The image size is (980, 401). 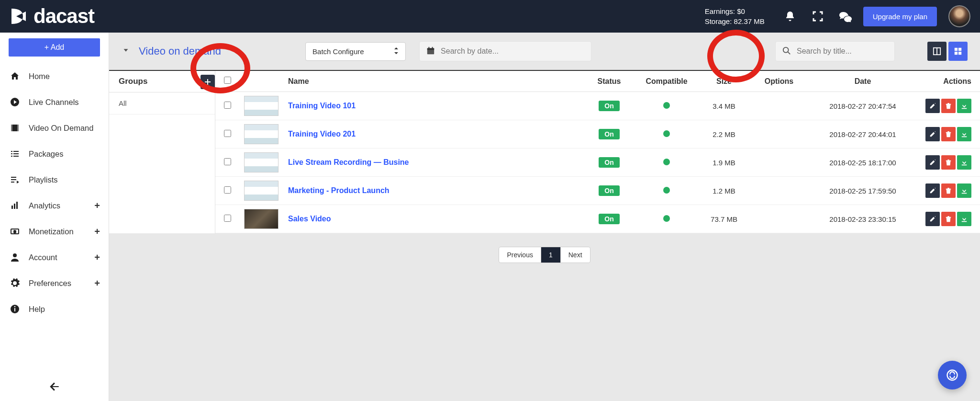 What do you see at coordinates (845, 51) in the screenshot?
I see `search-title-input` at bounding box center [845, 51].